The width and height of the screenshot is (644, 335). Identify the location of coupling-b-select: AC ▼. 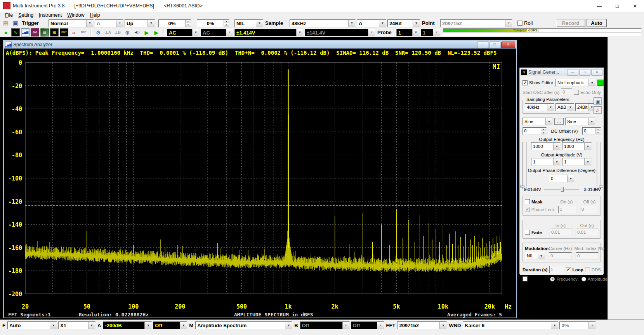
(217, 33).